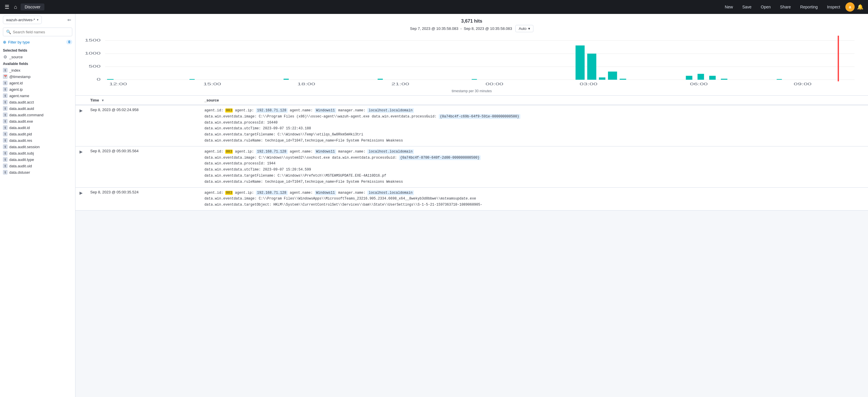  What do you see at coordinates (212, 84) in the screenshot?
I see `svg-text: 15:00` at bounding box center [212, 84].